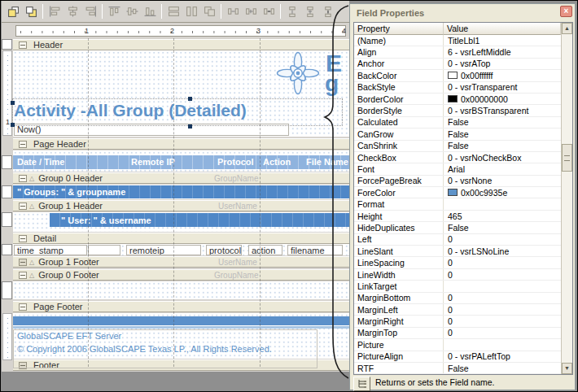 This screenshot has height=392, width=578. Describe the element at coordinates (181, 178) in the screenshot. I see `band-group0-header: △ Group 0 Header GroupName` at that location.